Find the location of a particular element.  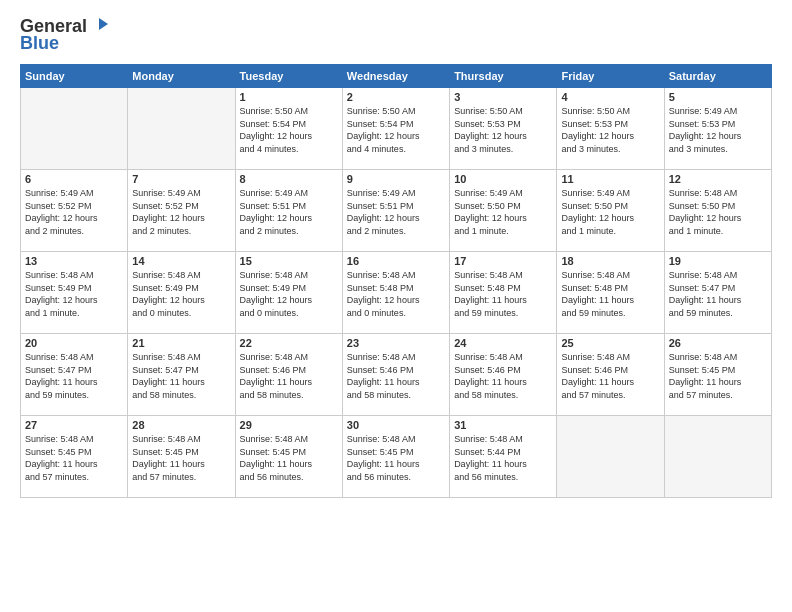

day-number: 7 is located at coordinates (181, 179).